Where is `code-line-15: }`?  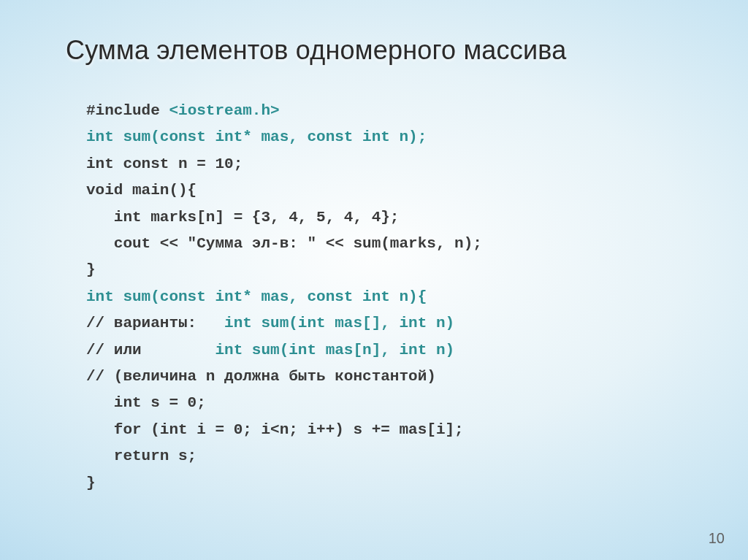
code-line-15: } is located at coordinates (91, 483).